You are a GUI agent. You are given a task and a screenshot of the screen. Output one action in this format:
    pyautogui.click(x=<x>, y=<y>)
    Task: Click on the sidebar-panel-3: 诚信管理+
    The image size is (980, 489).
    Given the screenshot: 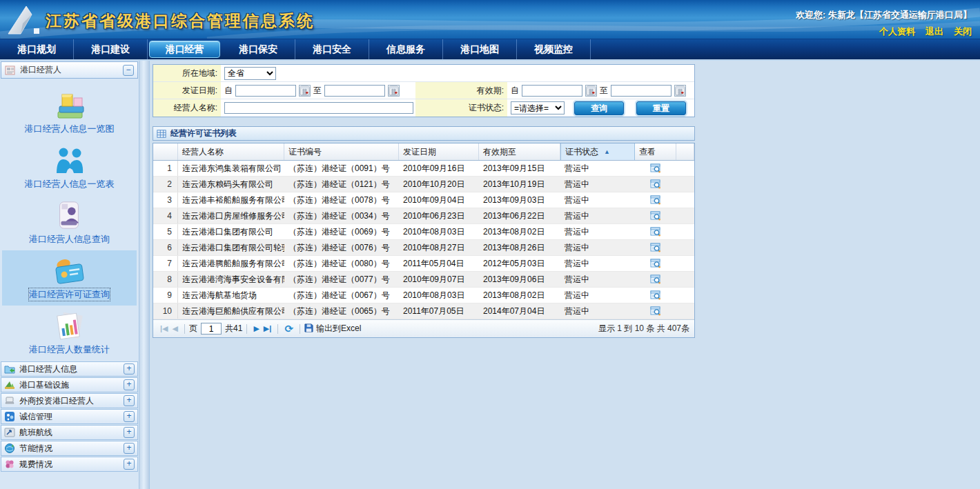 What is the action you would take?
    pyautogui.click(x=69, y=417)
    